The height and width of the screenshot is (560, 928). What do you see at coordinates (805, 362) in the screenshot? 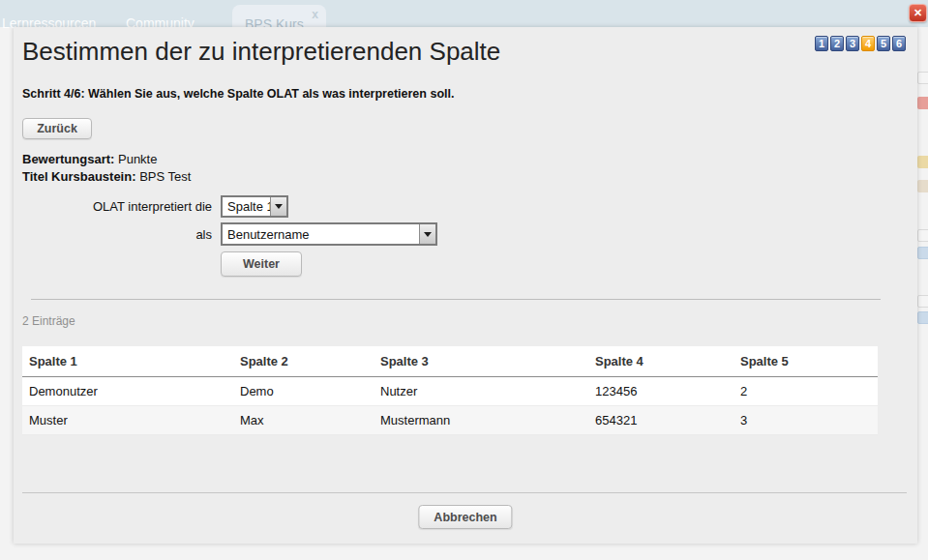
I see `column-header: Spalte 5` at bounding box center [805, 362].